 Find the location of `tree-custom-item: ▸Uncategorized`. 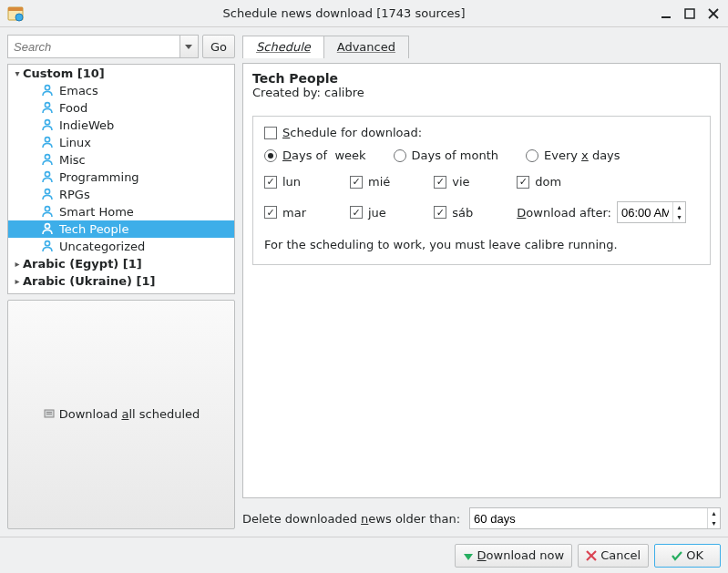

tree-custom-item: ▸Uncategorized is located at coordinates (121, 246).